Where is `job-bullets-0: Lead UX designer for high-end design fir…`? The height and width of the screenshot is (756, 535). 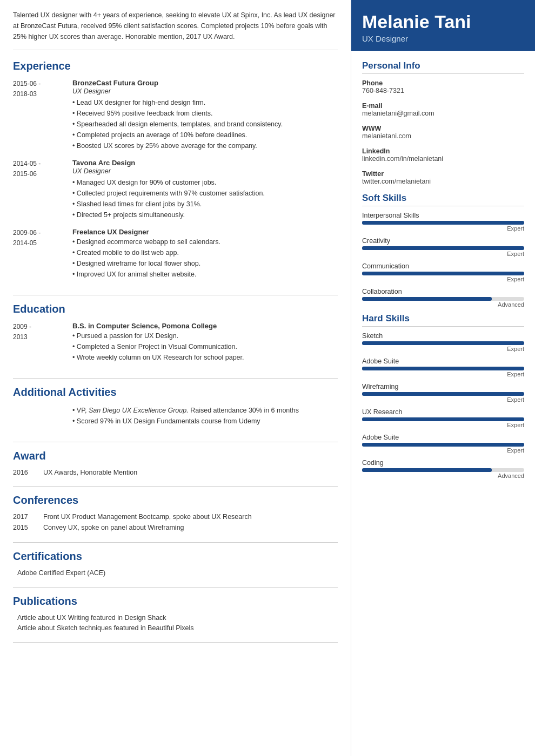 job-bullets-0: Lead UX designer for high-end design fir… is located at coordinates (205, 124).